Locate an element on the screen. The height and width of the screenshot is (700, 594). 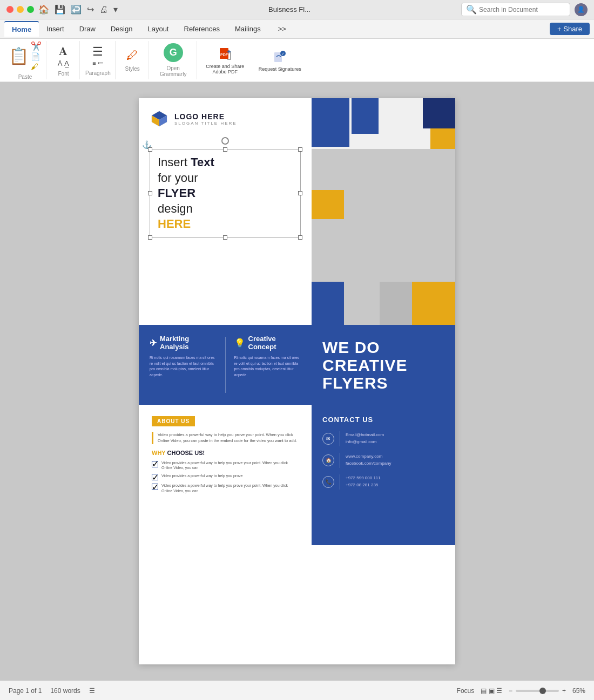
status-bar: Page 1 of 1 160 words ☰ Focus ▤ ▣ ☰ − + … is located at coordinates (297, 690).